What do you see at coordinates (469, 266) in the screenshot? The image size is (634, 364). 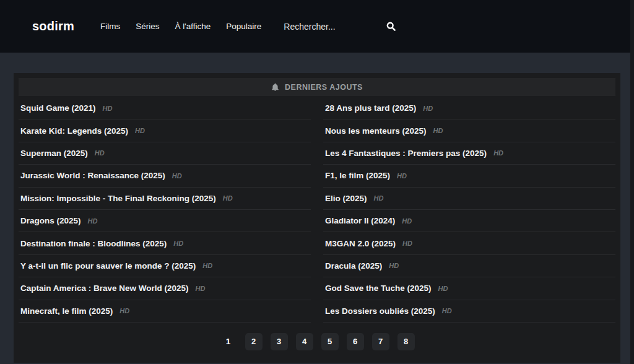 I see `movie-item: Dracula (2025)HD` at bounding box center [469, 266].